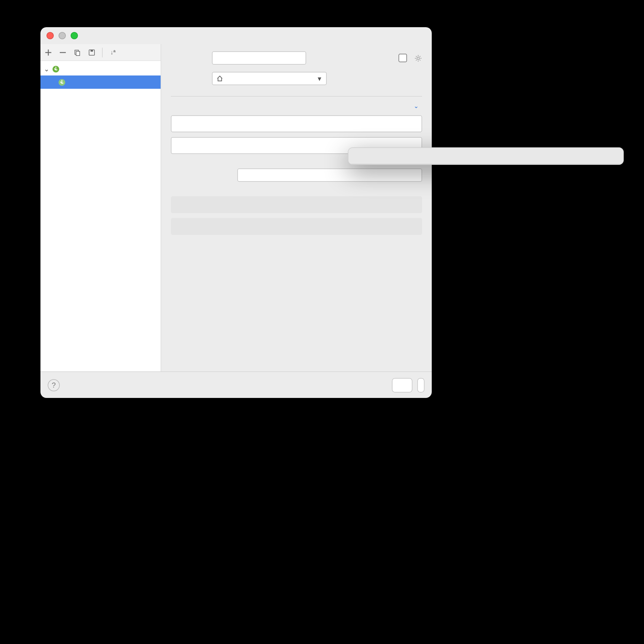  I want to click on run-on-select: ▼, so click(269, 79).